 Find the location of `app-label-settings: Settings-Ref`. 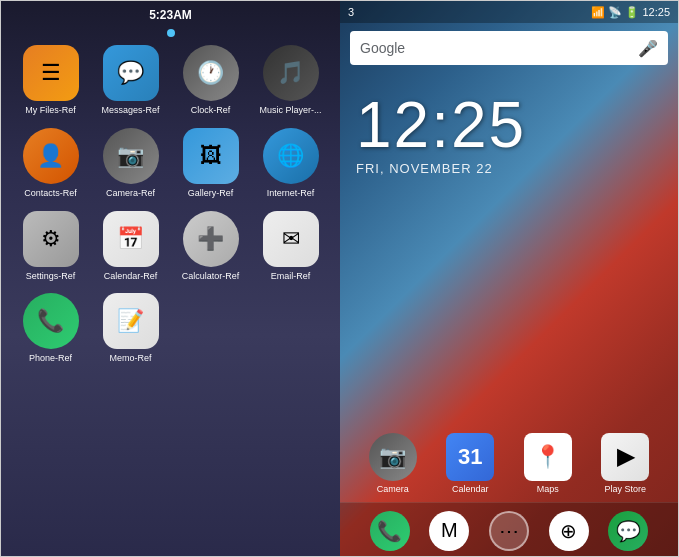

app-label-settings: Settings-Ref is located at coordinates (51, 276).